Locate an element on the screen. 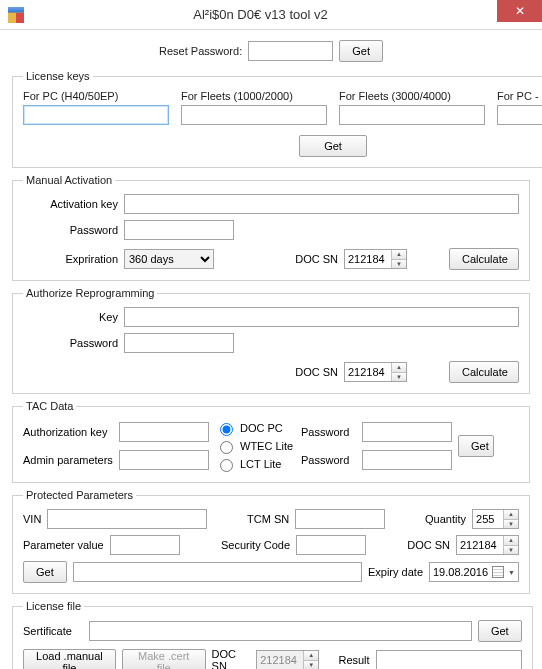  tac-radio-docpc: DOC PC is located at coordinates (255, 428).